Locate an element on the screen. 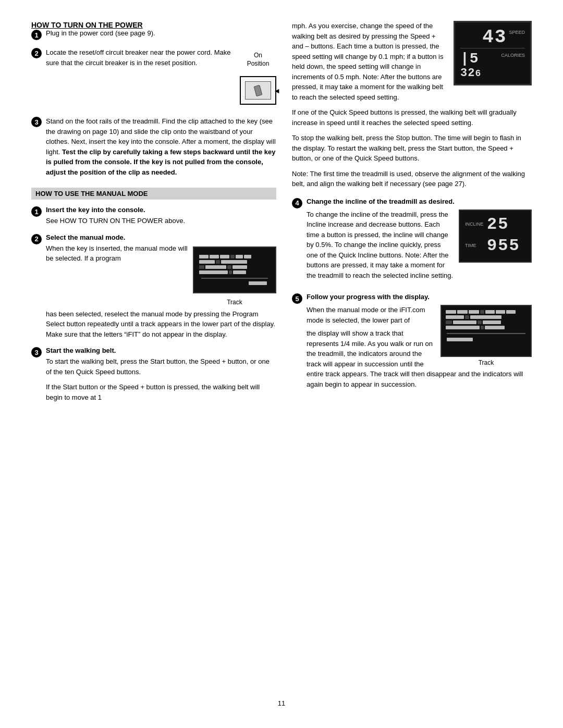  calories-label: CALORIES is located at coordinates (513, 54).